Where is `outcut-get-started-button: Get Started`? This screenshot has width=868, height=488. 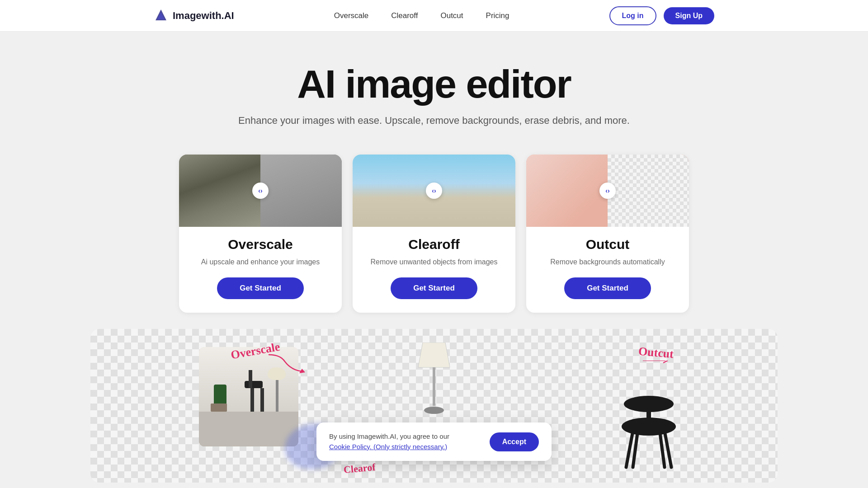 outcut-get-started-button: Get Started is located at coordinates (608, 288).